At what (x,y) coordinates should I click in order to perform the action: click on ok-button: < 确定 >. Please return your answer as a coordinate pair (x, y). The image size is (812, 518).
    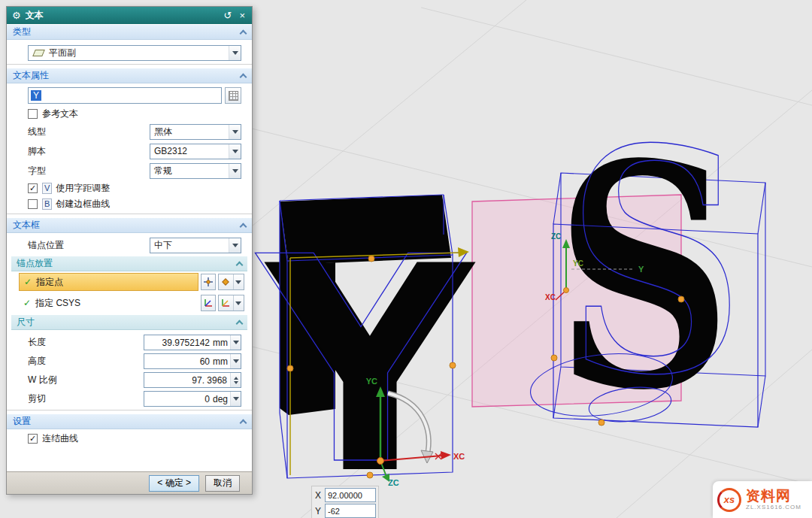
    Looking at the image, I should click on (174, 483).